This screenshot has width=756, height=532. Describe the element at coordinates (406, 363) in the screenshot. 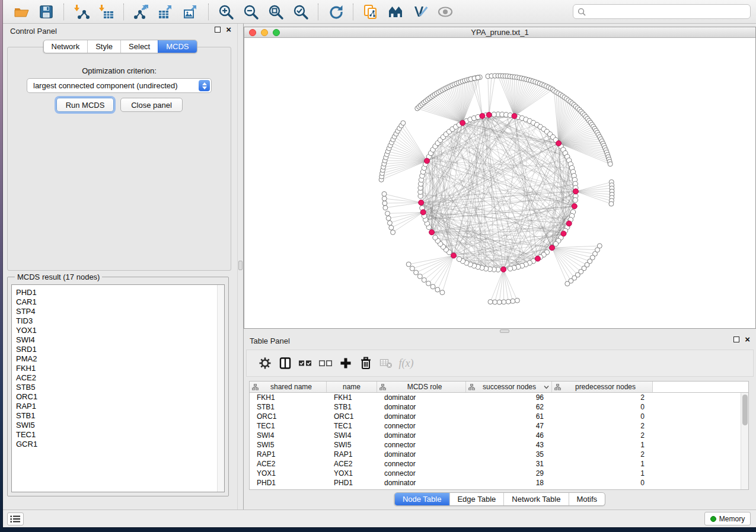

I see `function-icon: f(x)` at that location.